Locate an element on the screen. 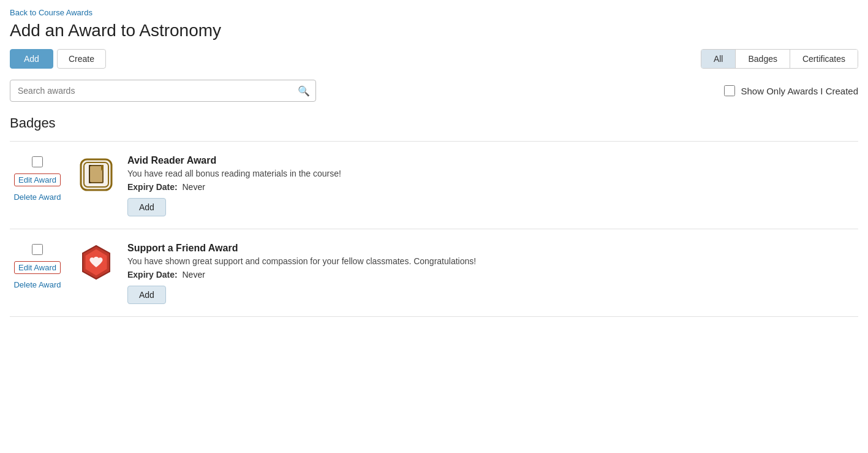  primary-actions: Add Create is located at coordinates (58, 59).